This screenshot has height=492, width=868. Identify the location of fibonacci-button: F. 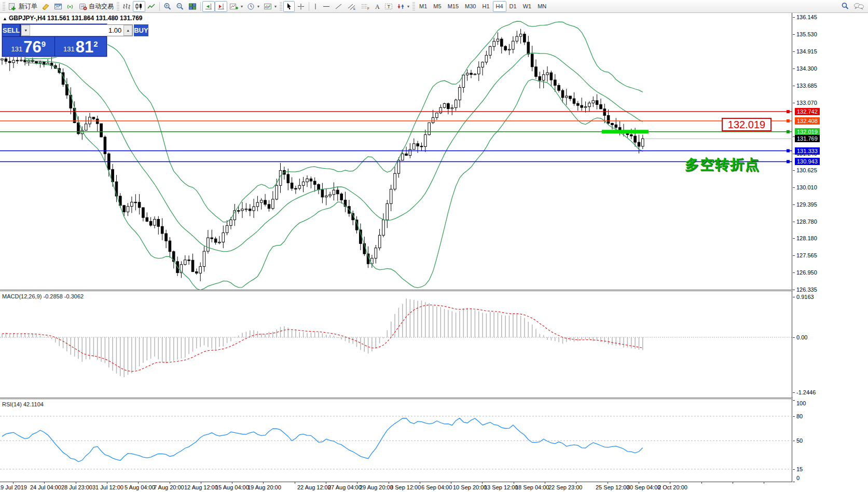
(365, 6).